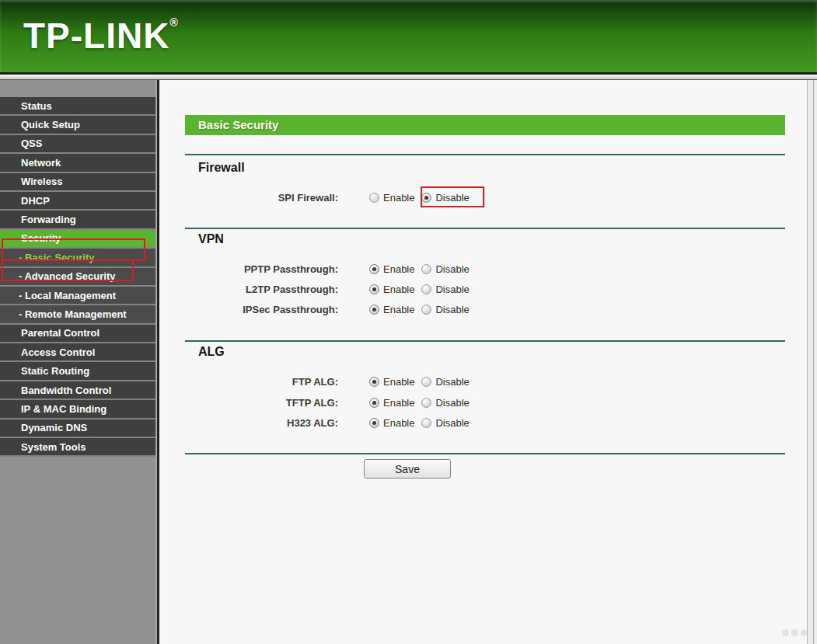  I want to click on sidebar-item-label: Forwarding, so click(48, 219).